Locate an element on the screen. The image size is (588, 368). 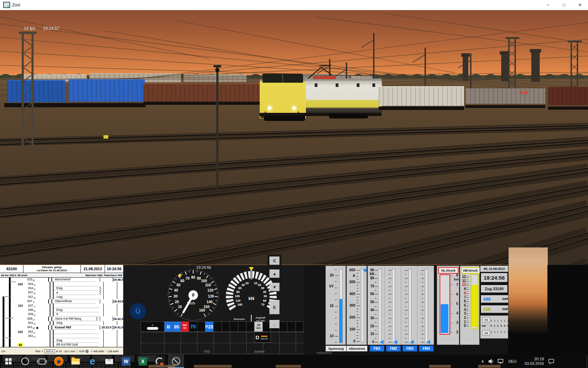
current-field: 600 A is located at coordinates (50, 351).